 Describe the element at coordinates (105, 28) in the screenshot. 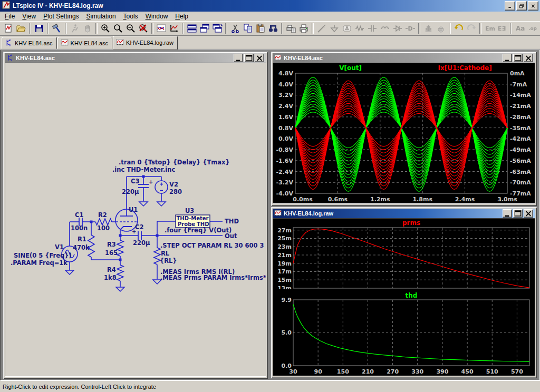

I see `zoom-in-button` at that location.